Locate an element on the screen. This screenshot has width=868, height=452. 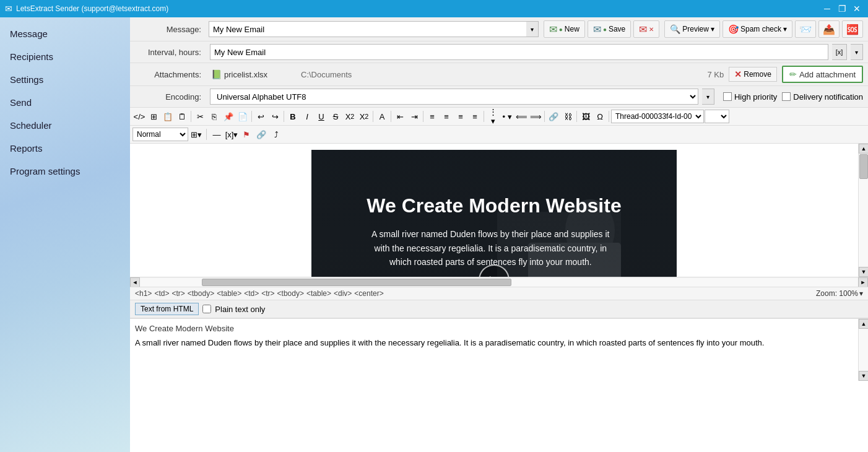
paste-plain-btn: 📄 is located at coordinates (243, 116).